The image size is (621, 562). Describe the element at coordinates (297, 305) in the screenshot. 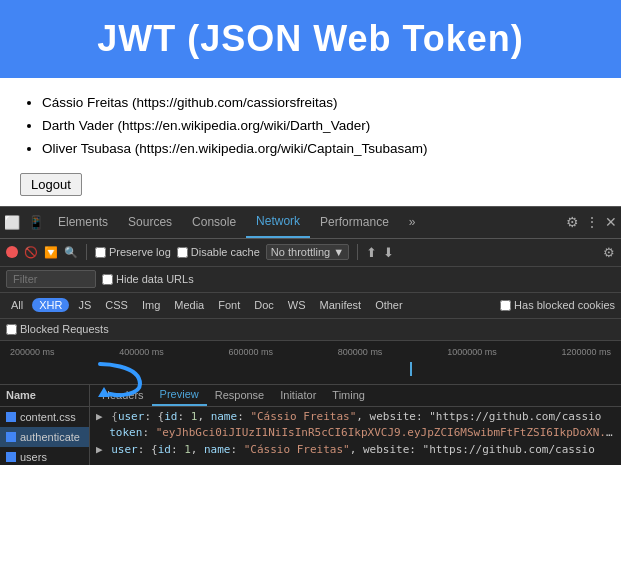

I see `type-btn-ws: WS` at that location.